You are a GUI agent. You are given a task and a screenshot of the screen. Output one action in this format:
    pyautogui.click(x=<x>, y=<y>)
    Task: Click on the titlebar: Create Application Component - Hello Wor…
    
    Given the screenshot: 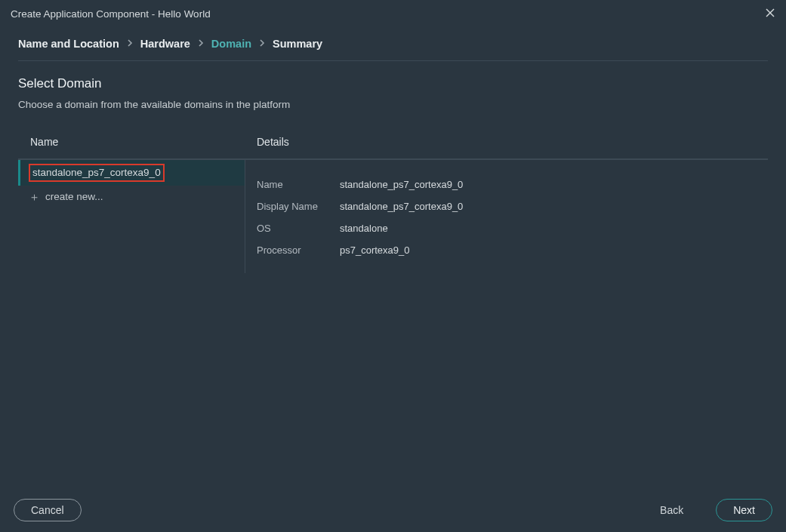 What is the action you would take?
    pyautogui.click(x=393, y=14)
    